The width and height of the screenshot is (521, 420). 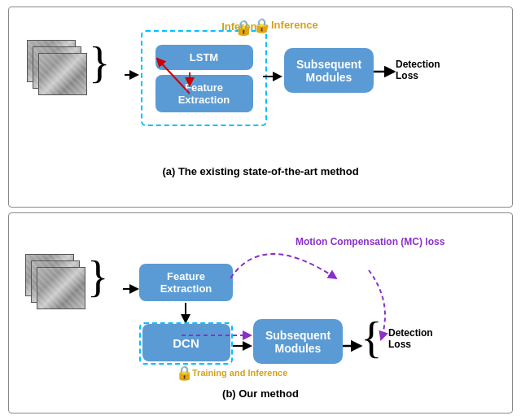 What do you see at coordinates (262, 26) in the screenshot?
I see `lock-icon-a2: 🔒` at bounding box center [262, 26].